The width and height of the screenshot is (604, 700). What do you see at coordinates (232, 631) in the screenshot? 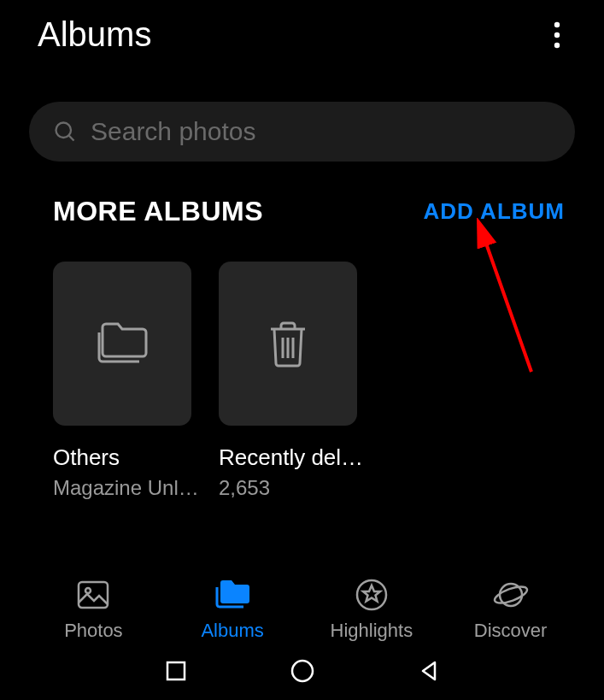
I see `tab-label: Albums` at bounding box center [232, 631].